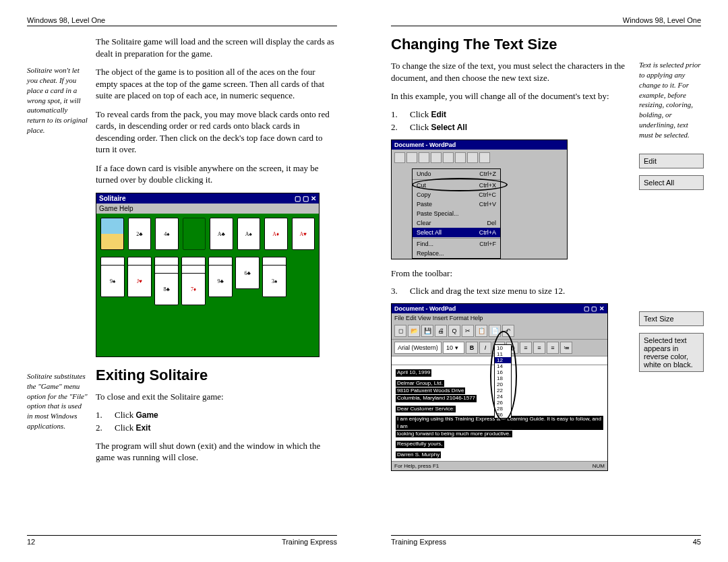 Image resolution: width=728 pixels, height=562 pixels. Describe the element at coordinates (499, 318) in the screenshot. I see `wordpad-menu: File Edit View Insert Format Help` at that location.